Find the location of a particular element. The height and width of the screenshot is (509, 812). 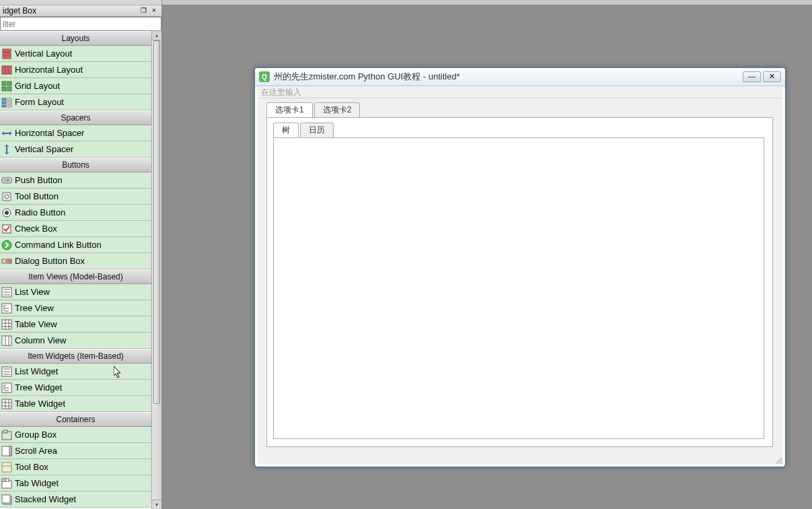

category-header: Buttons is located at coordinates (75, 165).